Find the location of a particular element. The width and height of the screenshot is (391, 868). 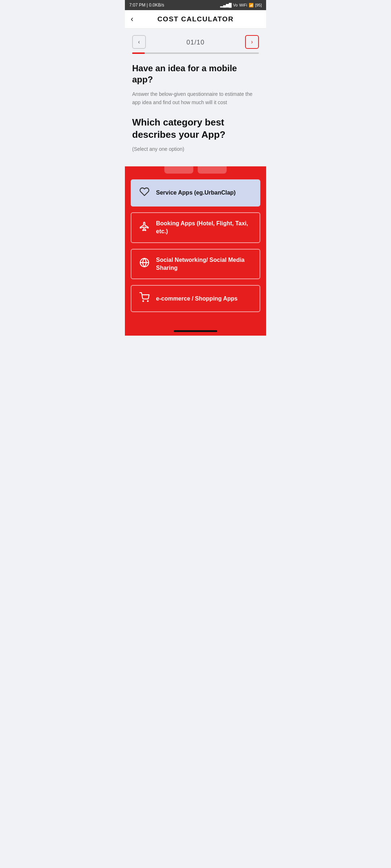

plane-icon is located at coordinates (144, 228).